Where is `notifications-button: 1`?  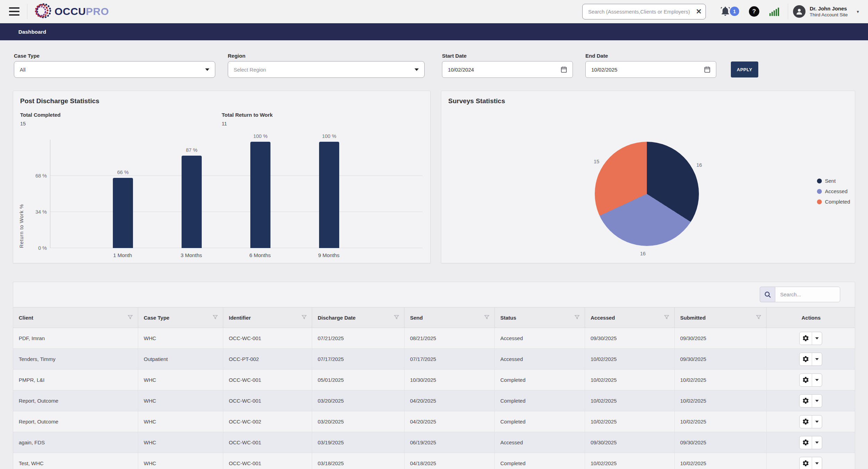 notifications-button: 1 is located at coordinates (729, 11).